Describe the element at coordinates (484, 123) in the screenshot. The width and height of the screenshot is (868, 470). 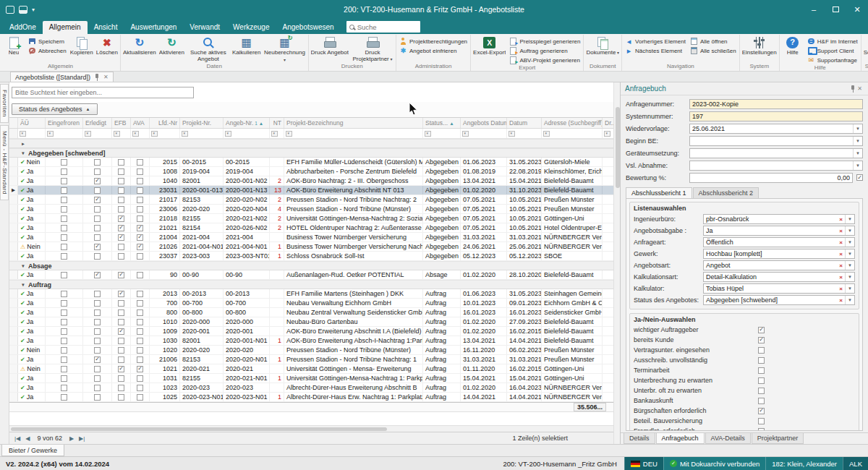
I see `column-header-angebots-datum: Angebots Datum` at that location.